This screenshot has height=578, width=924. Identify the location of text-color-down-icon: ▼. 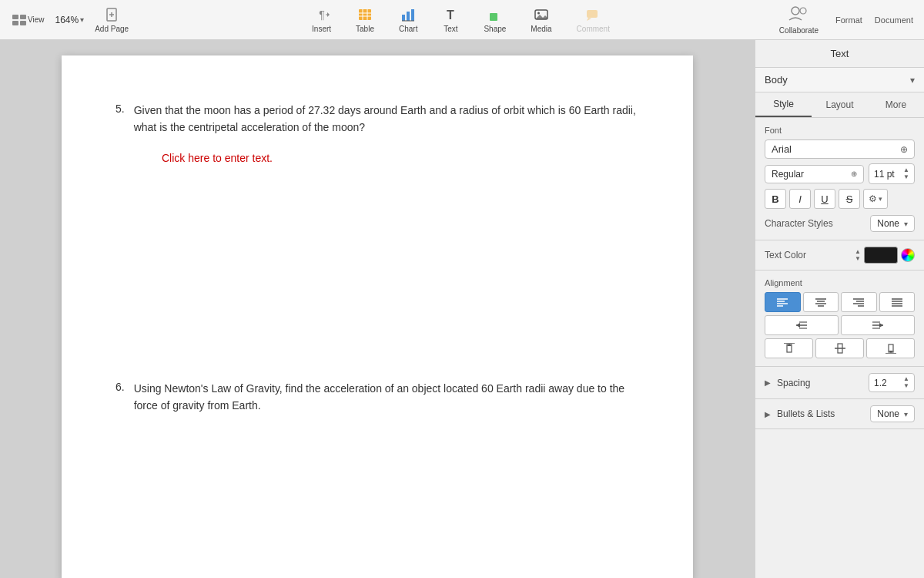
(858, 259).